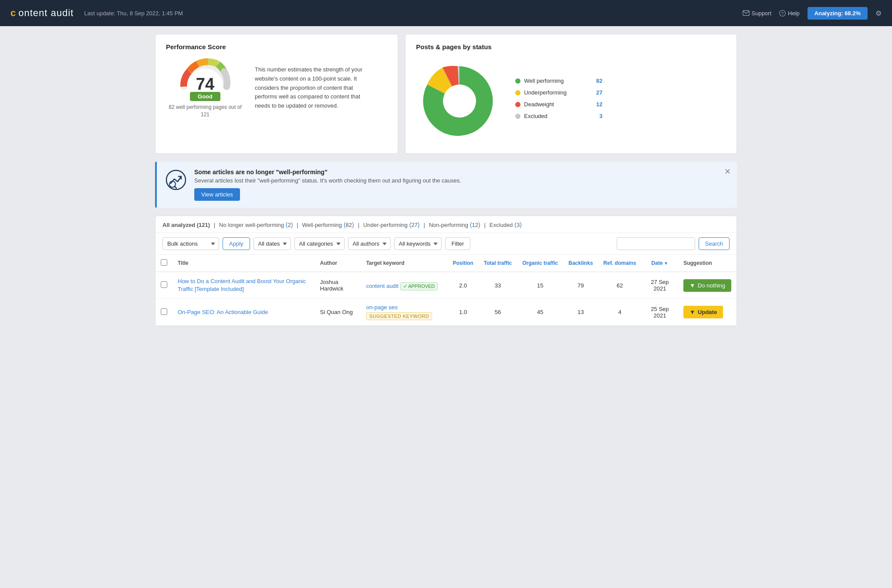 This screenshot has width=892, height=588. Describe the element at coordinates (244, 285) in the screenshot. I see `article-link-1: How to Do a Content Audit and Boost Your…` at that location.